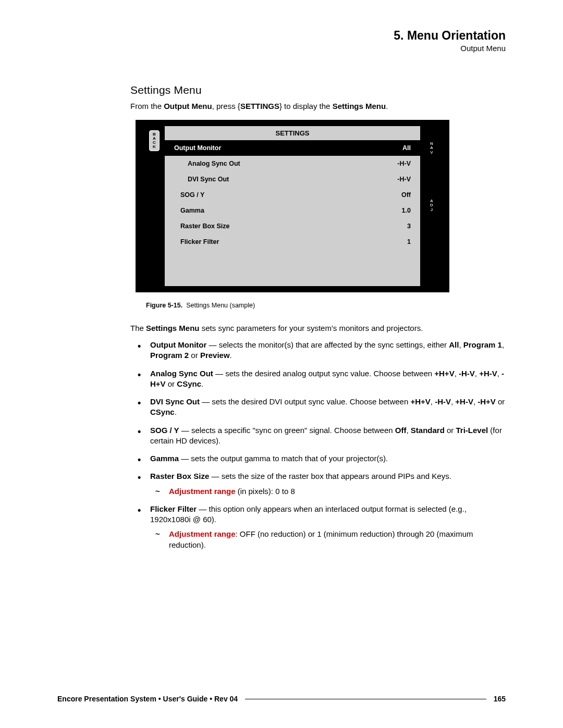 The height and width of the screenshot is (728, 563). Describe the element at coordinates (318, 90) in the screenshot. I see `section-heading: Settings Menu` at that location.